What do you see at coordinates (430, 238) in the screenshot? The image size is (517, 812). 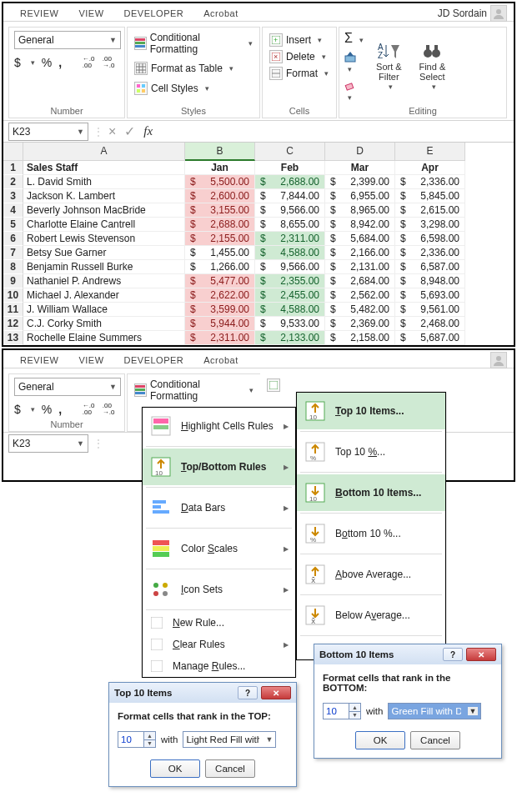 I see `cell-apr: $6,598.00` at bounding box center [430, 238].